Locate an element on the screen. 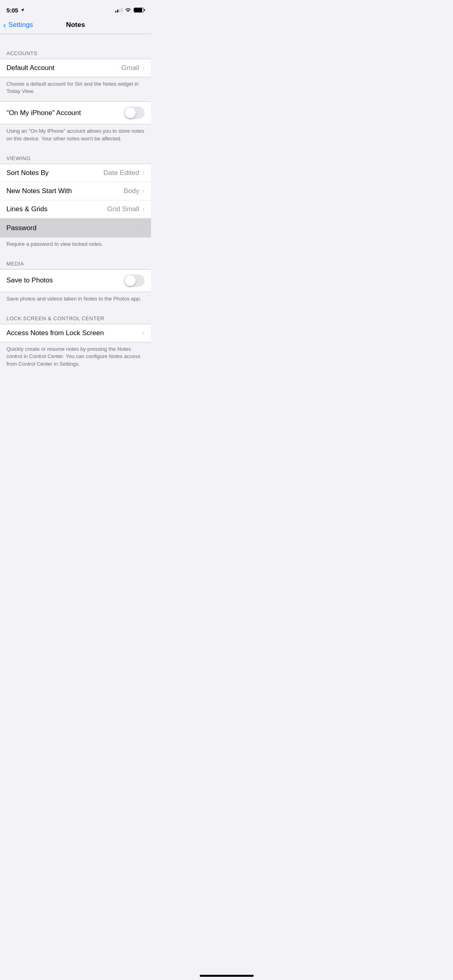  sort-notes-chevron: › is located at coordinates (143, 173).